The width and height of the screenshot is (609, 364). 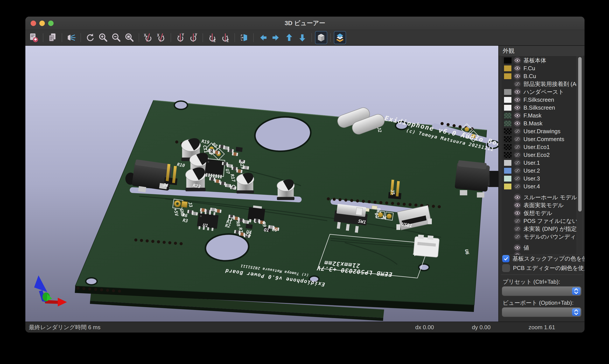 What do you see at coordinates (580, 134) in the screenshot?
I see `scrollbar-thumb` at bounding box center [580, 134].